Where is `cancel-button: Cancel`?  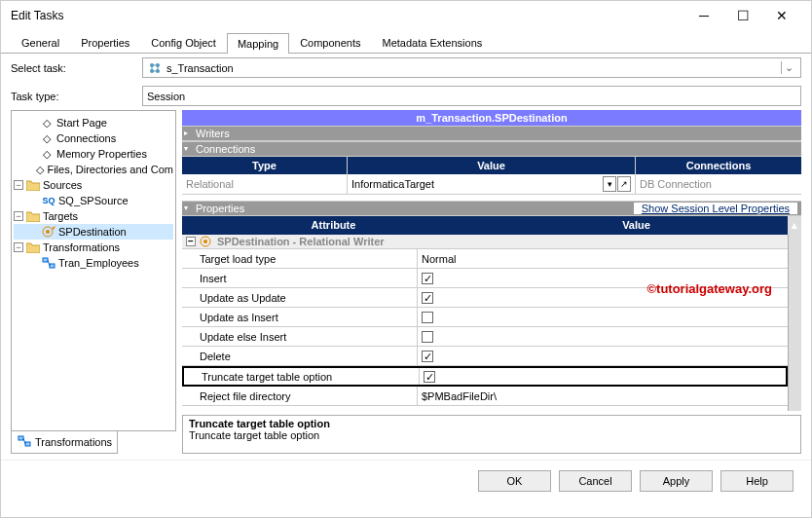
cancel-button: Cancel is located at coordinates (596, 481).